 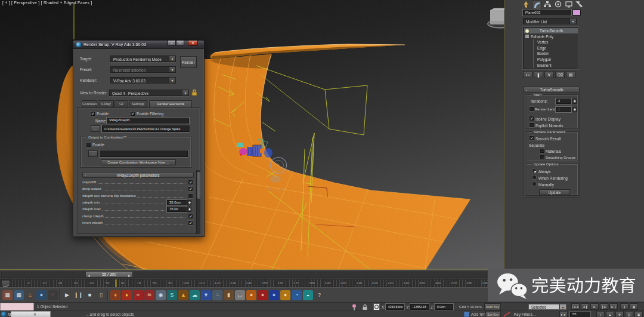 I want to click on spinner-frame: ↕, so click(x=600, y=314).